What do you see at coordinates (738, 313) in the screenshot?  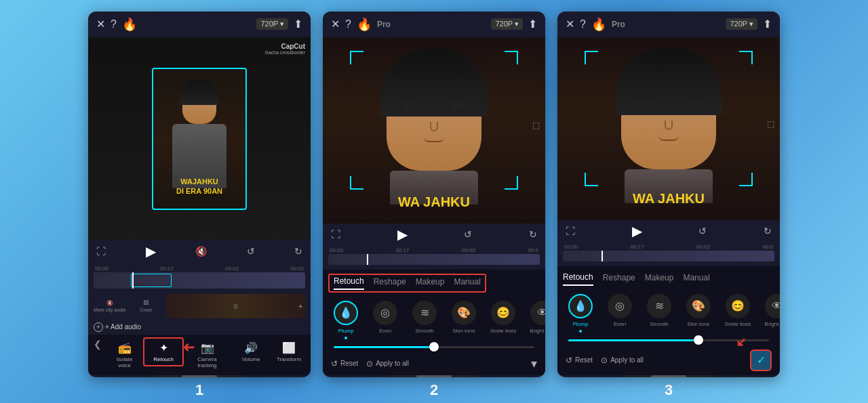 I see `option-smilelines-3: 😊 Smile lines` at bounding box center [738, 313].